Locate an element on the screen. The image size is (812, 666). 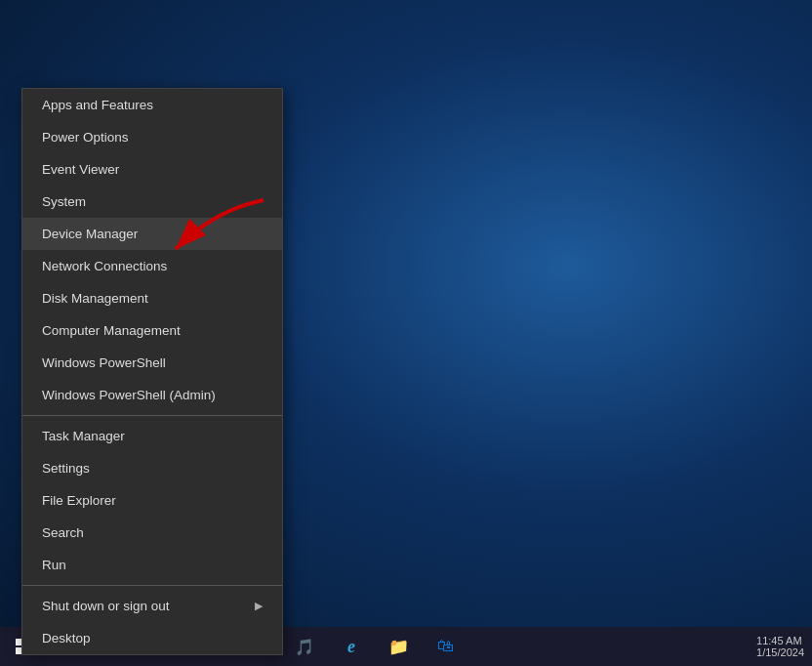
menu-item-settings: Settings is located at coordinates (152, 469).